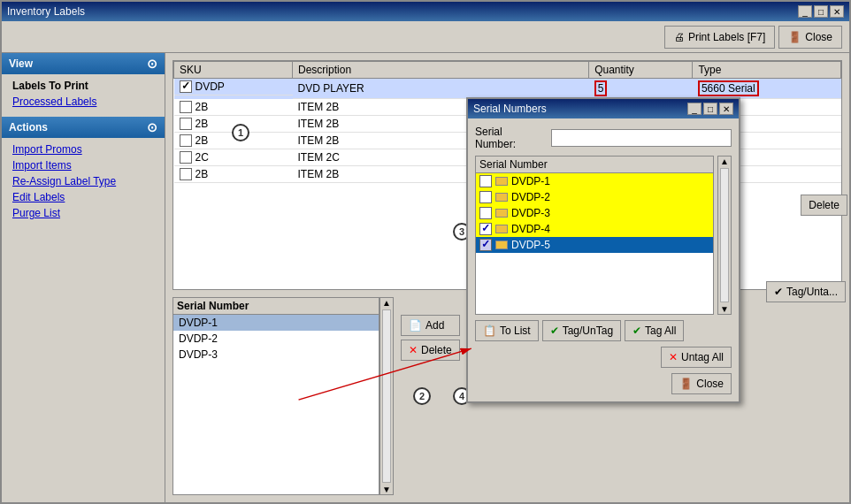  Describe the element at coordinates (812, 292) in the screenshot. I see `tag-untag-label: Tag/Unta...` at that location.